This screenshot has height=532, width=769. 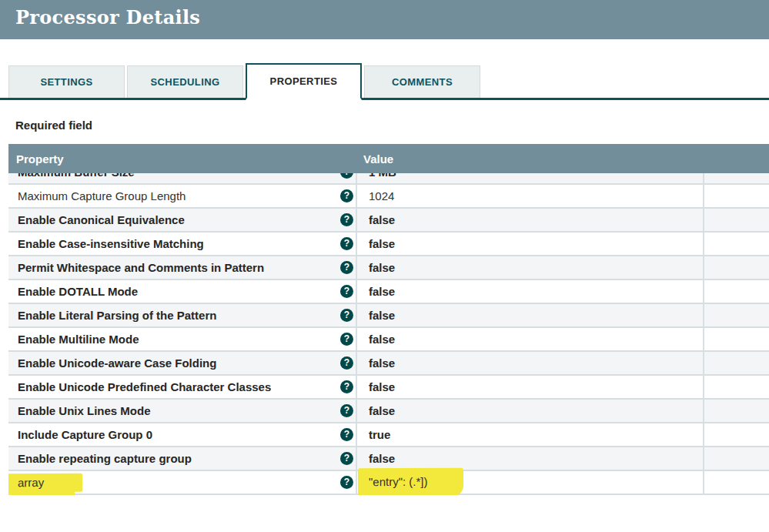 I want to click on property-name: Permit Whitespace and Comments in Patter…, so click(x=141, y=268).